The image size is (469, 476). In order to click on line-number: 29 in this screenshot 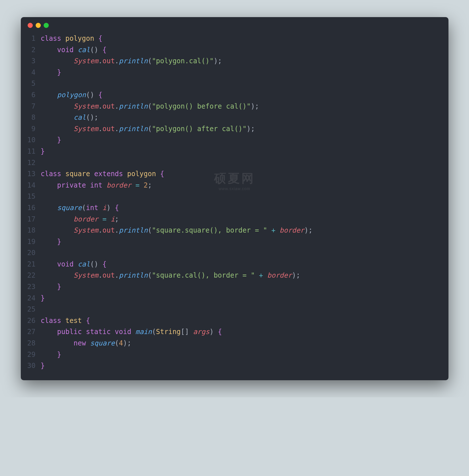, I will do `click(31, 355)`.